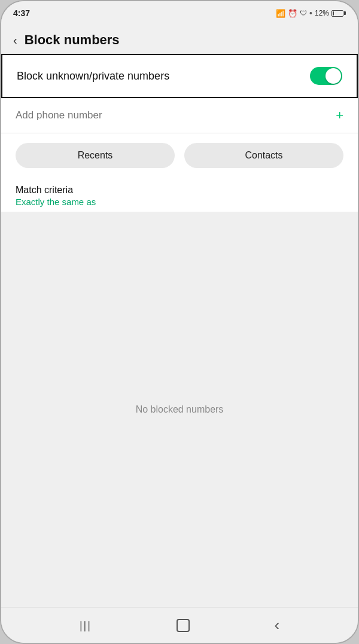  What do you see at coordinates (180, 12) in the screenshot?
I see `status-bar: 4:37 📶 ⏰ 🛡 • 12%` at bounding box center [180, 12].